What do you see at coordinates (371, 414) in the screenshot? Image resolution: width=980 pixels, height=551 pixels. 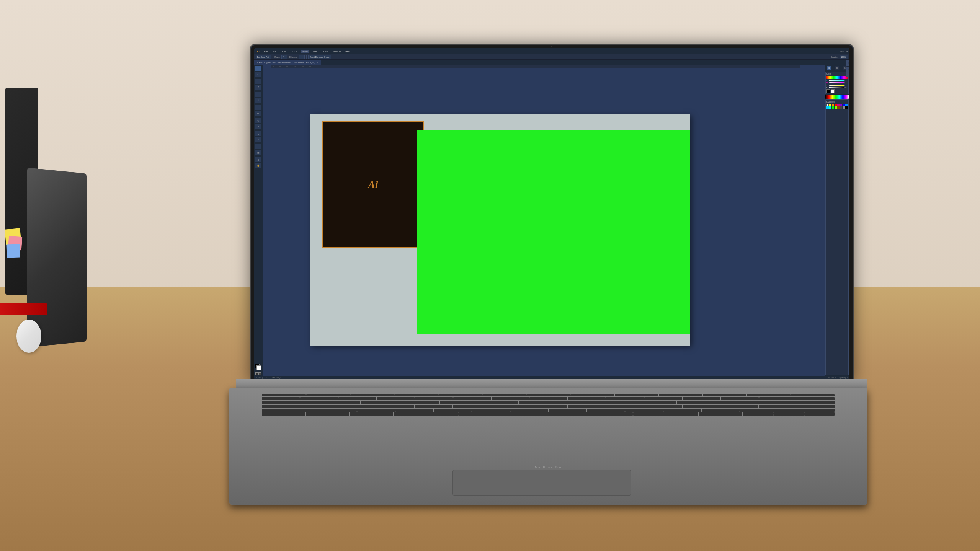 I see `option-key` at bounding box center [371, 414].